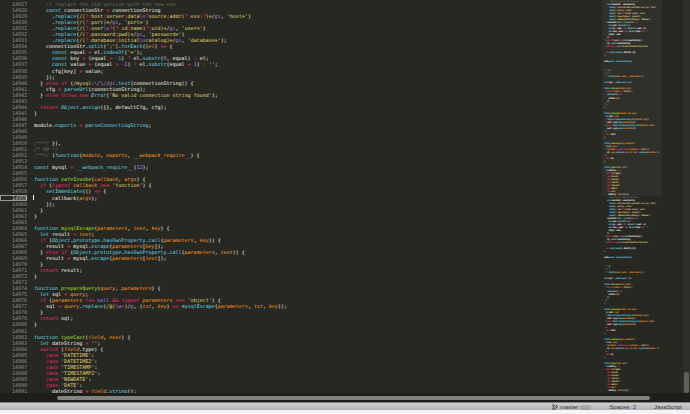 The height and width of the screenshot is (414, 690). Describe the element at coordinates (345, 398) in the screenshot. I see `horizontal-scrollbar-track` at that location.